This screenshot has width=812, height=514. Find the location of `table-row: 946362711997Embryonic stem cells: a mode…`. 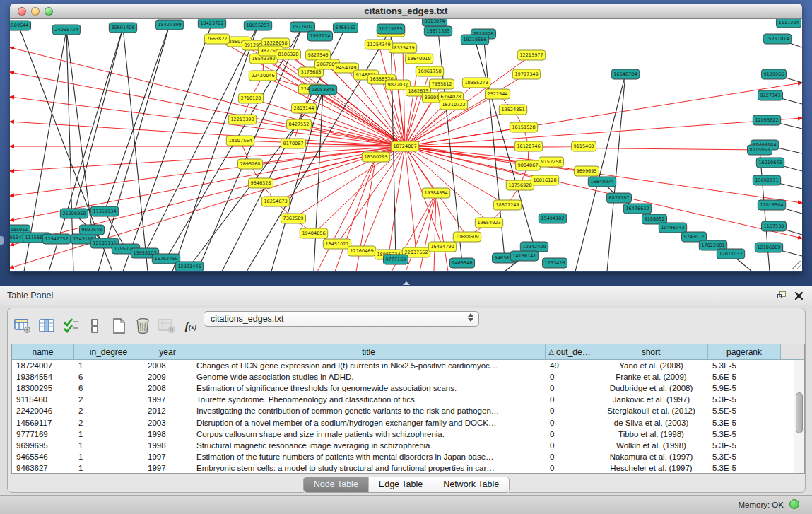

table-row: 946362711997Embryonic stem cells: a mode… is located at coordinates (408, 468).